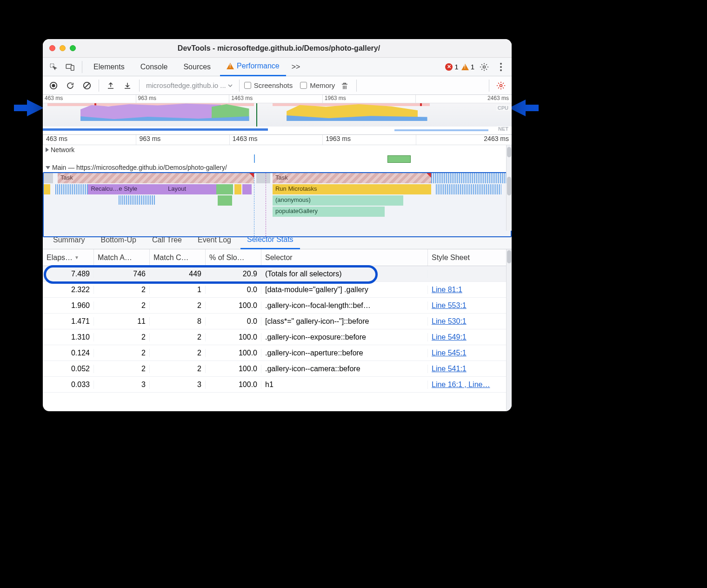  What do you see at coordinates (52, 48) in the screenshot?
I see `close-window-button` at bounding box center [52, 48].